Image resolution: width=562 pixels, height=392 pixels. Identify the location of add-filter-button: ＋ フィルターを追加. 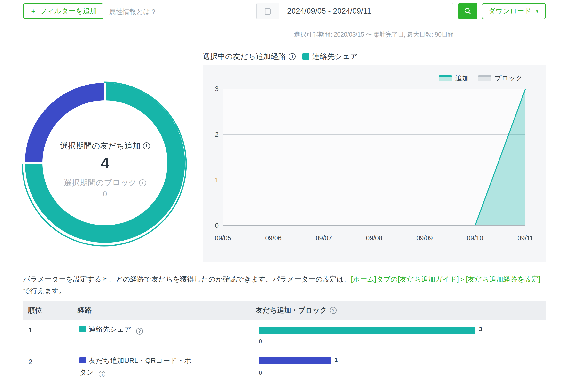
(63, 11).